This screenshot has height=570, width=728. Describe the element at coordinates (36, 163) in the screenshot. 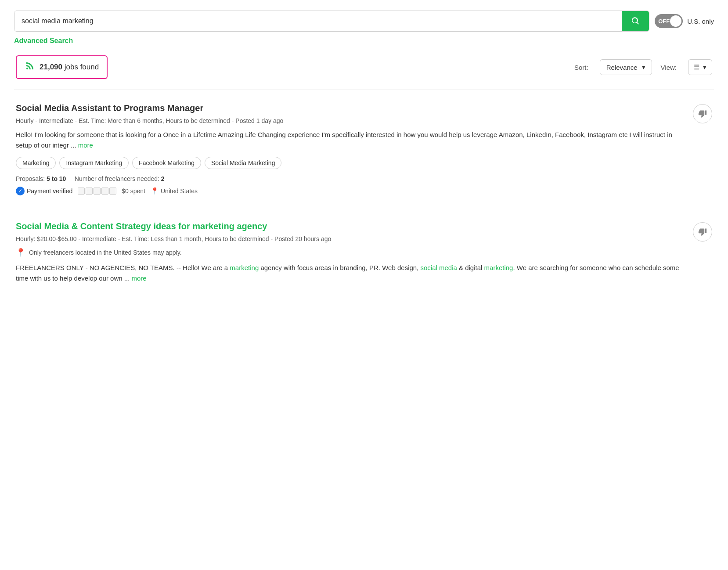

I see `tag-marketing: Marketing` at that location.